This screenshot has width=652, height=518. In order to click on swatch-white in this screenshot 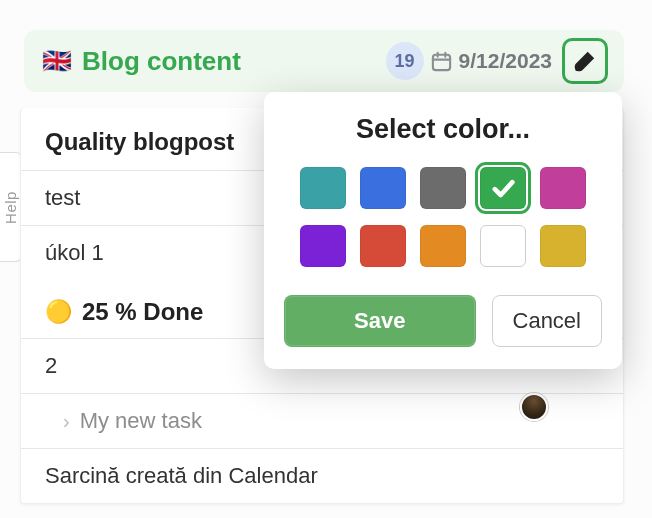, I will do `click(503, 246)`.